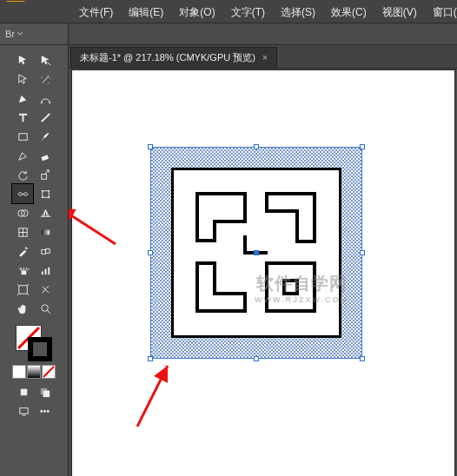 The height and width of the screenshot is (476, 457). I want to click on column-graph-tool, so click(45, 270).